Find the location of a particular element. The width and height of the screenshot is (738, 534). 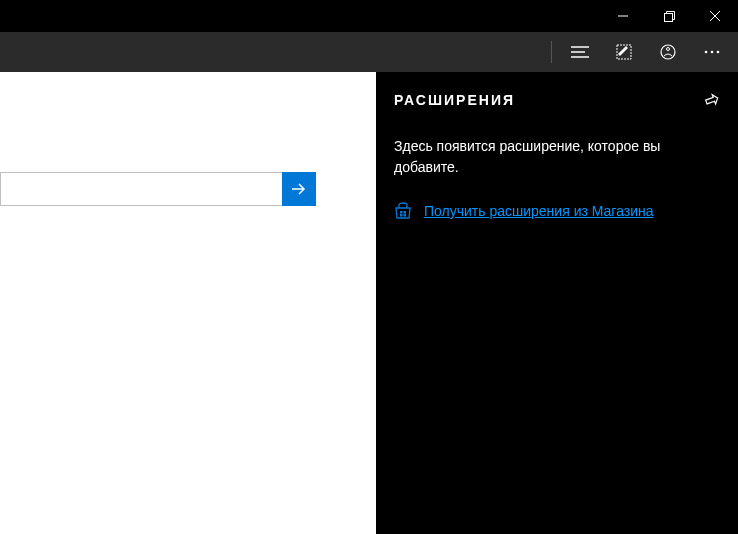

close-button is located at coordinates (715, 16).